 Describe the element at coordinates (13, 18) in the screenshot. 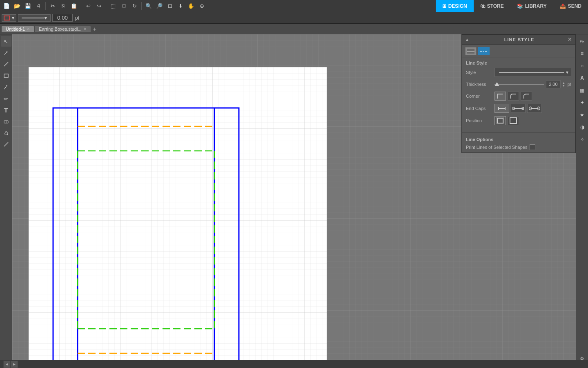

I see `shape-dropdown-arrow: ▾` at that location.